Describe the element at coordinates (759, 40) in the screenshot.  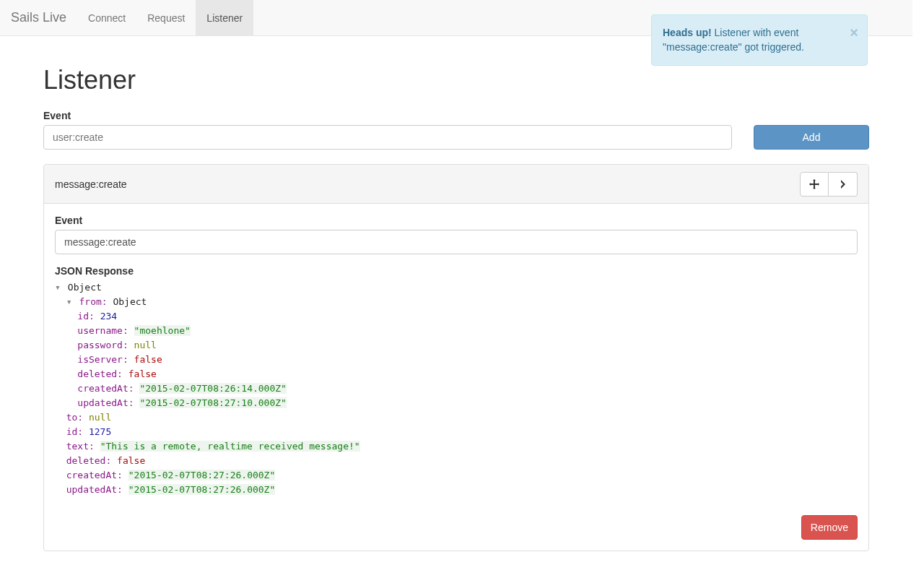
I see `alert-heads-up: × Heads up! Listener with event "message…` at that location.